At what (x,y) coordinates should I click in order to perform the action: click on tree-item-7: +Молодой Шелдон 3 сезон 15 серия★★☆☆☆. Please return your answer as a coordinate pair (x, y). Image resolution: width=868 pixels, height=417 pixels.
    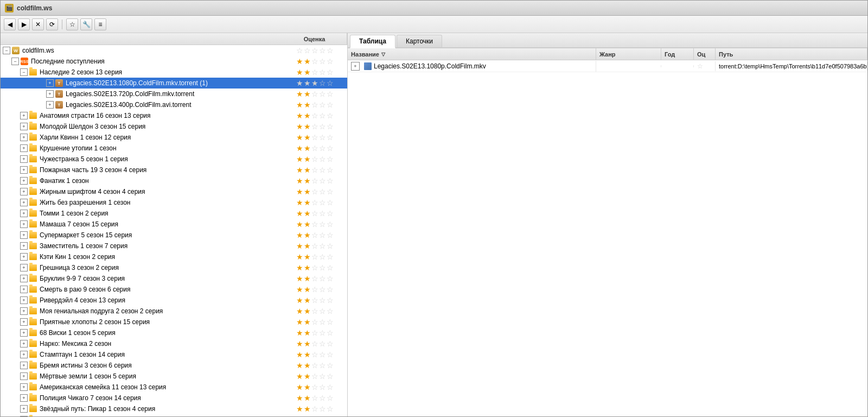
    Looking at the image, I should click on (174, 127).